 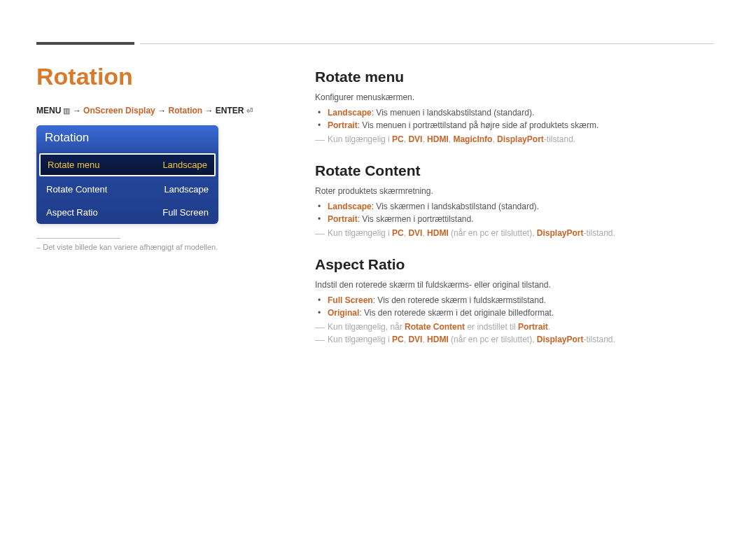 What do you see at coordinates (521, 213) in the screenshot?
I see `bullets-rotate-content: Landscape: Vis skærmen i landskabstilsta…` at bounding box center [521, 213].